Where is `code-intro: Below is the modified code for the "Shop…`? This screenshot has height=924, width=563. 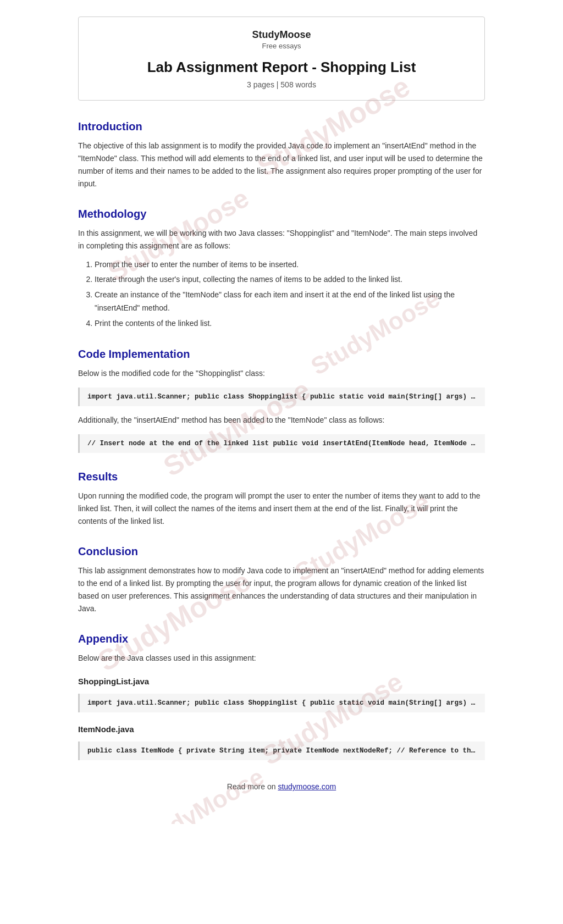
code-intro: Below is the modified code for the "Shop… is located at coordinates (282, 374).